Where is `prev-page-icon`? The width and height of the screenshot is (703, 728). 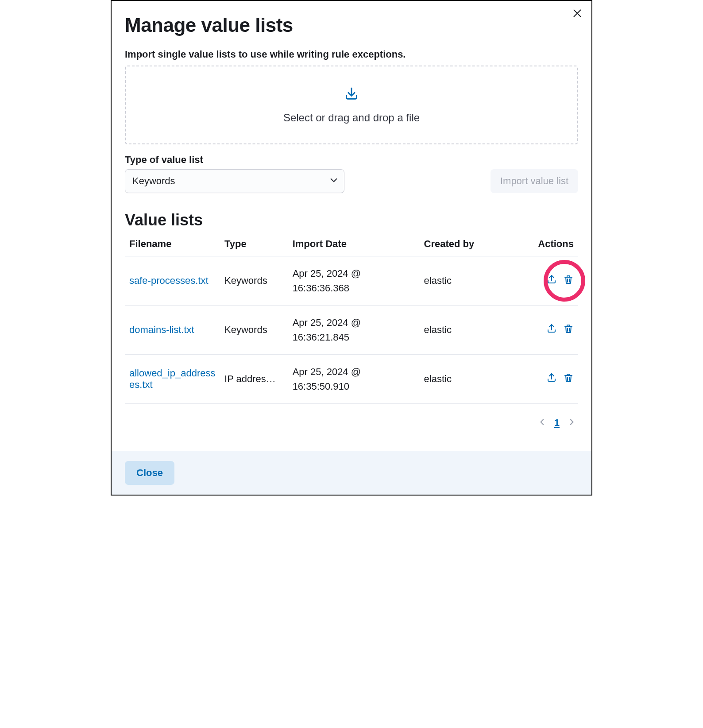 prev-page-icon is located at coordinates (542, 423).